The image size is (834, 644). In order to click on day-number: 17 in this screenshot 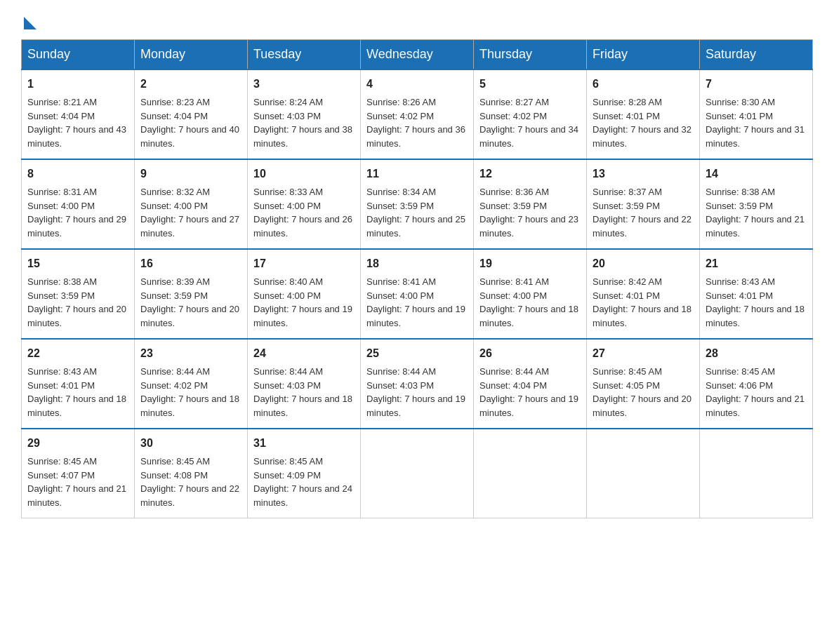, I will do `click(304, 264)`.